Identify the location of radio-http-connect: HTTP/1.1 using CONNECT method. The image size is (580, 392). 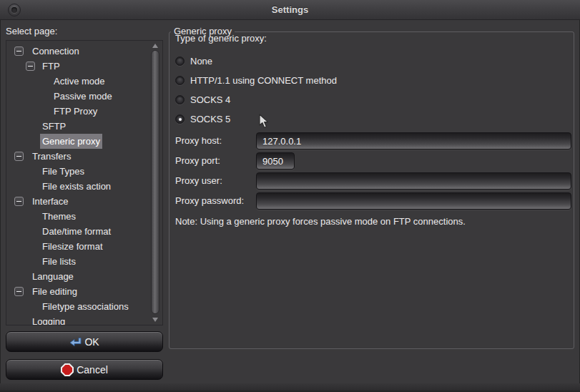
(325, 80).